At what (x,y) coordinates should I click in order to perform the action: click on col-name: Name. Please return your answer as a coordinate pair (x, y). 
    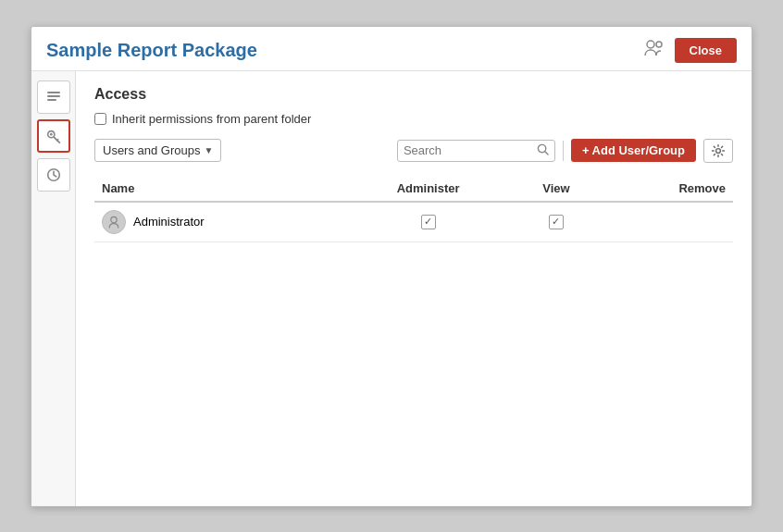
    Looking at the image, I should click on (220, 189).